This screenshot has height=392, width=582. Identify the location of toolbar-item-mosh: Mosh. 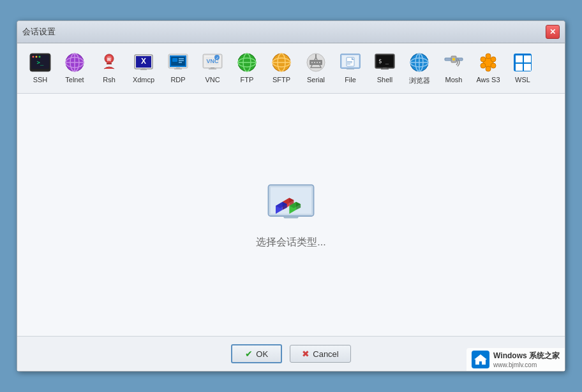
(454, 68).